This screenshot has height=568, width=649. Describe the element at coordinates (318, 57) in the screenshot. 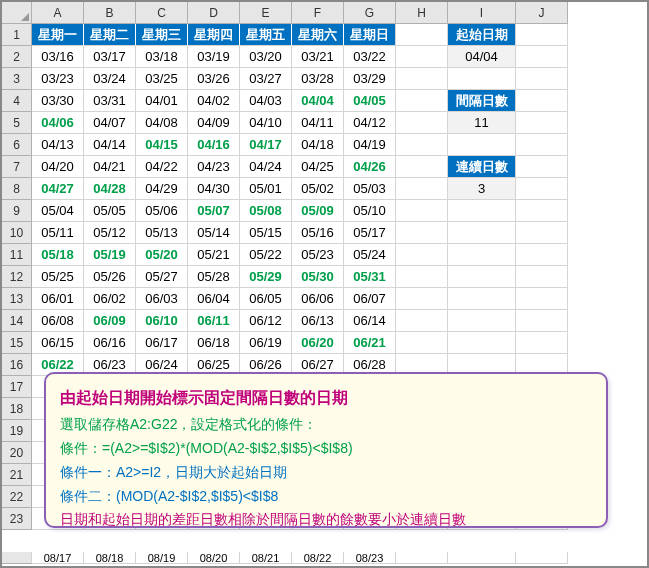

I see `date-cell: 03/21` at that location.